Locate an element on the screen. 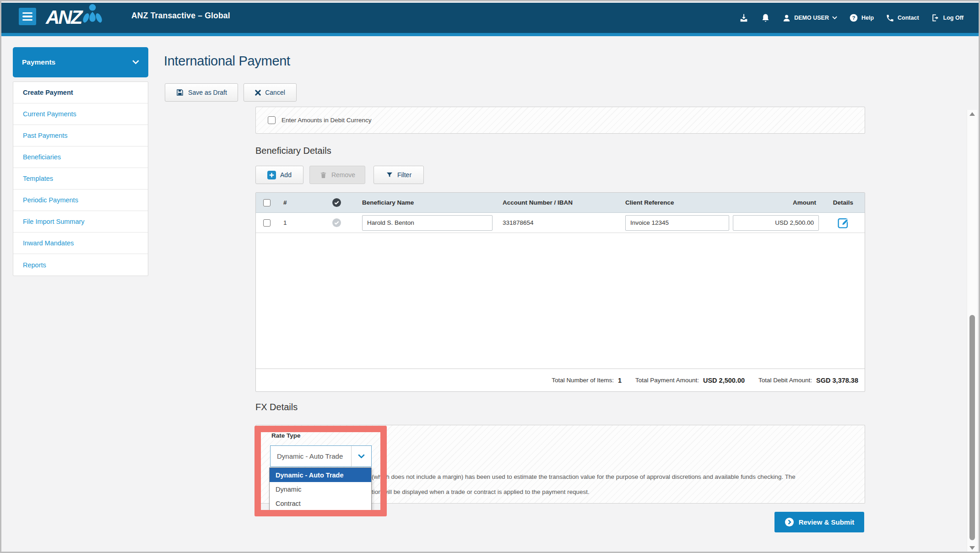 Image resolution: width=980 pixels, height=553 pixels. add-label: Add is located at coordinates (286, 175).